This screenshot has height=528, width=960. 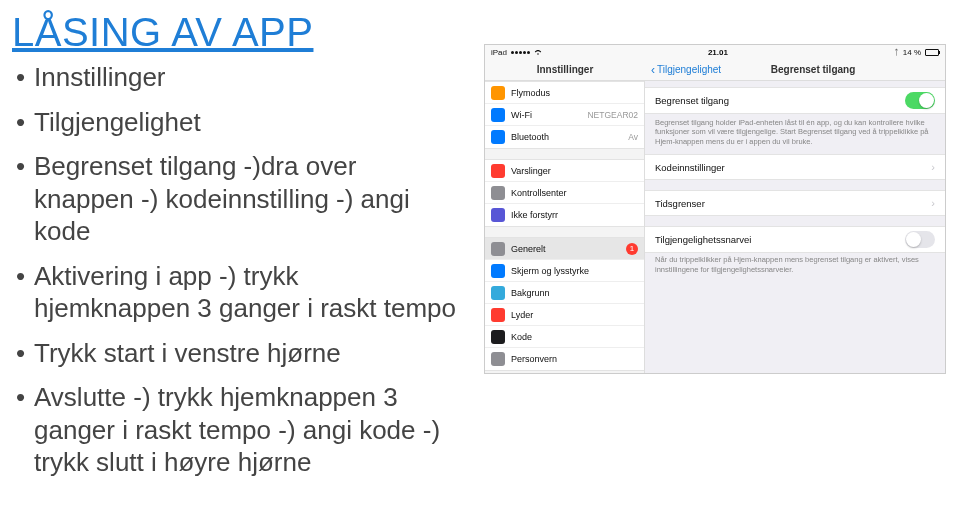 What do you see at coordinates (564, 249) in the screenshot?
I see `sidebar-item-general: Generelt 1` at bounding box center [564, 249].